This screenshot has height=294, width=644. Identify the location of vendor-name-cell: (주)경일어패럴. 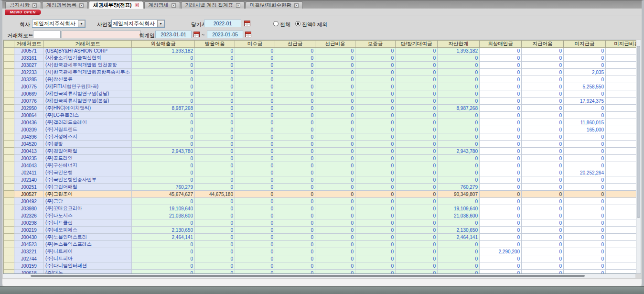
(88, 151).